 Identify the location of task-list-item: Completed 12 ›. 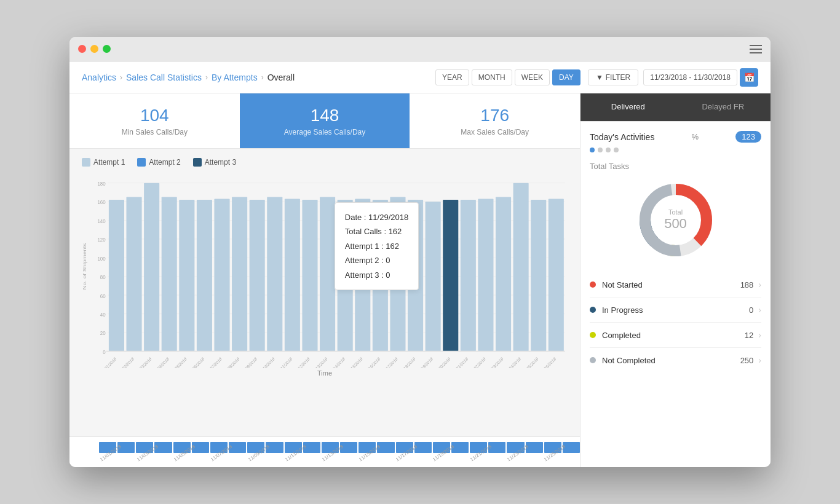
(675, 336).